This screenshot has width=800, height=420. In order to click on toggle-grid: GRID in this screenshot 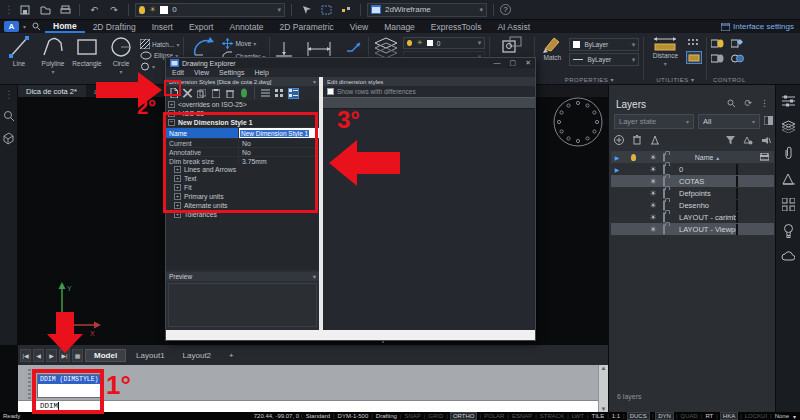, I will do `click(436, 416)`.